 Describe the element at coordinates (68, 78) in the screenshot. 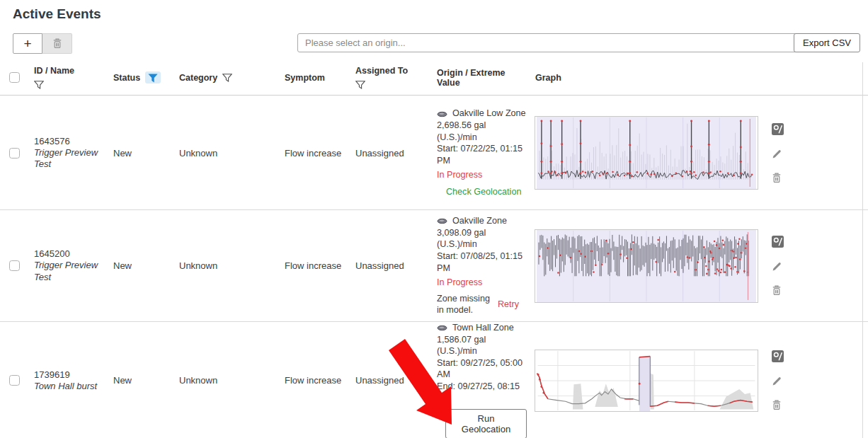

I see `column-header-id-name: ID / Name` at that location.